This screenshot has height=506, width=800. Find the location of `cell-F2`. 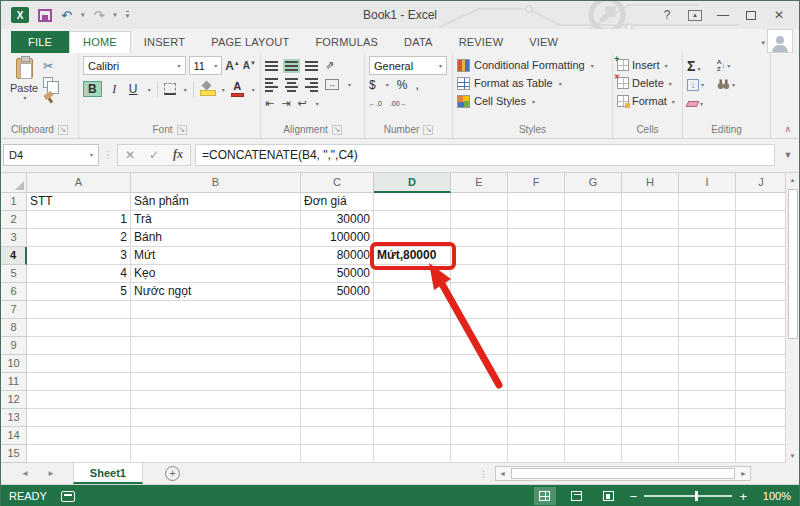

cell-F2 is located at coordinates (536, 220).